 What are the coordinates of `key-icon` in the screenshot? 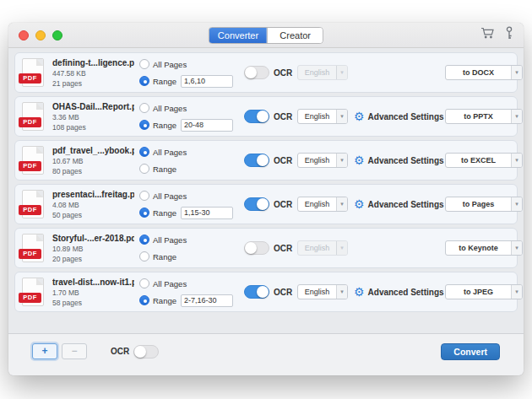 It's located at (509, 35).